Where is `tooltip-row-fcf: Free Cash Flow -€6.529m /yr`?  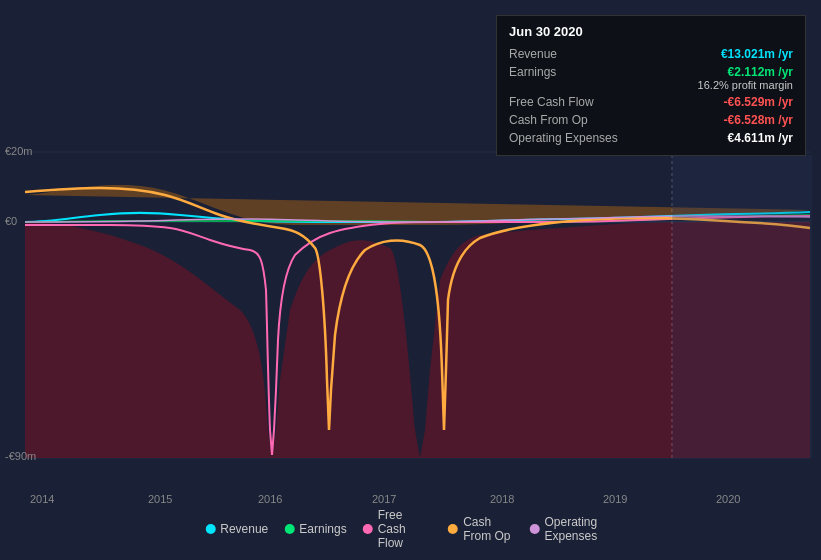 tooltip-row-fcf: Free Cash Flow -€6.529m /yr is located at coordinates (651, 102).